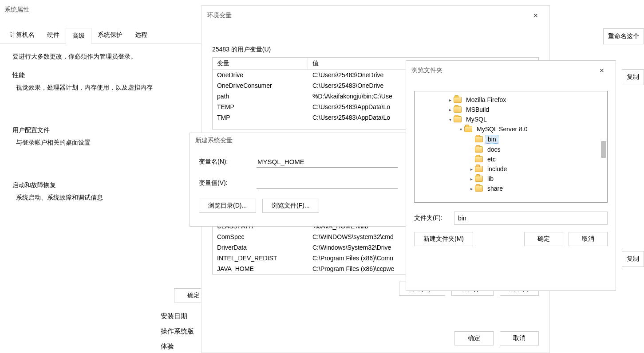 This screenshot has width=644, height=353. I want to click on tree-item: ▸include, so click(511, 169).